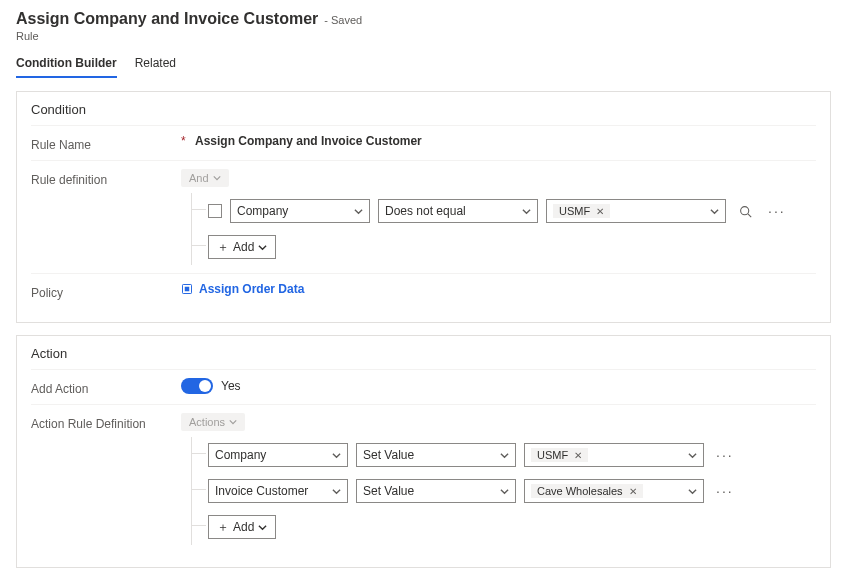 The image size is (847, 573). I want to click on entity-subtitle: Rule, so click(424, 36).